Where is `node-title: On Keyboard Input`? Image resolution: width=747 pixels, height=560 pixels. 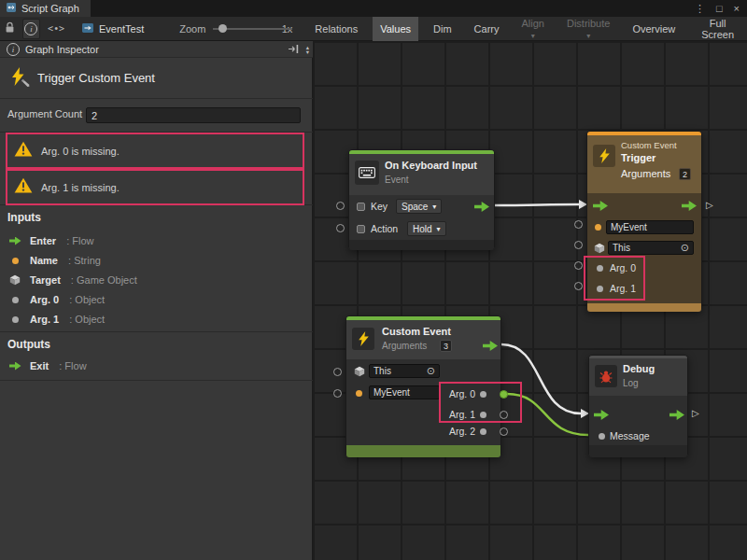
node-title: On Keyboard Input is located at coordinates (431, 165).